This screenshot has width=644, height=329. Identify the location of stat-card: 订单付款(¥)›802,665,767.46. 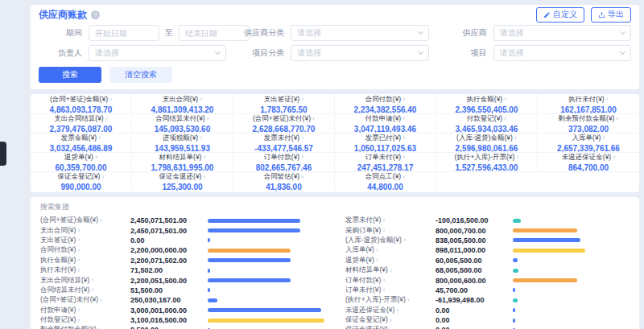
(284, 162).